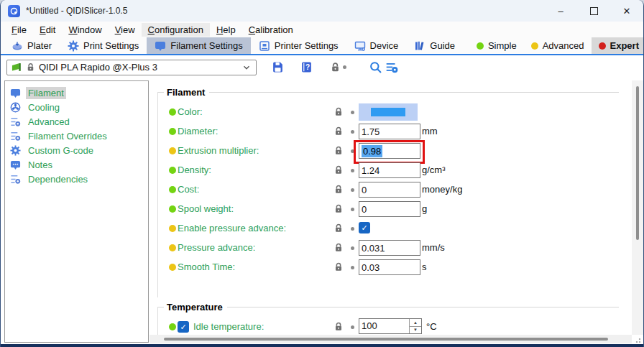 This screenshot has height=347, width=644. I want to click on pressure-advance-input, so click(390, 248).